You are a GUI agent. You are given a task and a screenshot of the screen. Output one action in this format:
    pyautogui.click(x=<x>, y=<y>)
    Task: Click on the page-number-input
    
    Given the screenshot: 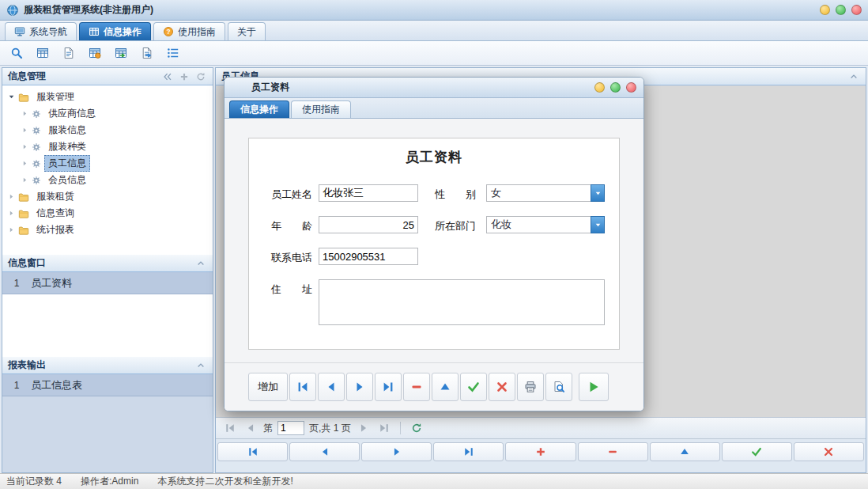 What is the action you would take?
    pyautogui.click(x=291, y=428)
    